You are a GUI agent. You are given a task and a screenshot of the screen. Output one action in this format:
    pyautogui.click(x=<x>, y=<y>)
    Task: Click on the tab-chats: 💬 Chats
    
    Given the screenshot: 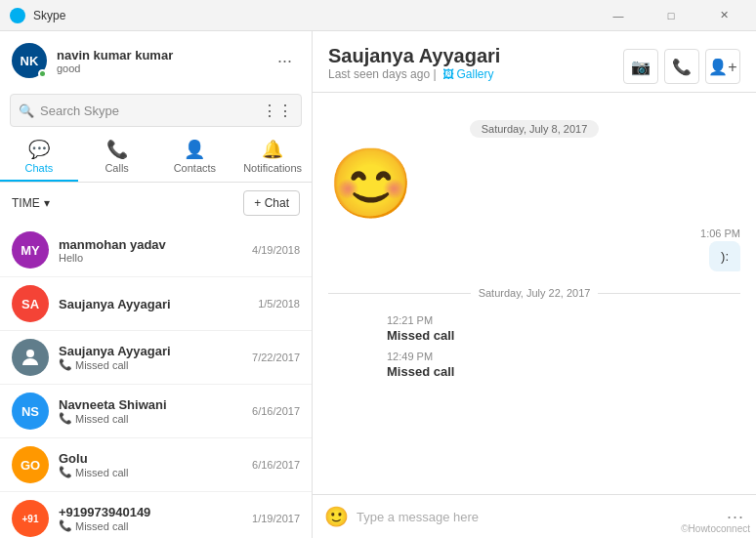 What is the action you would take?
    pyautogui.click(x=39, y=156)
    